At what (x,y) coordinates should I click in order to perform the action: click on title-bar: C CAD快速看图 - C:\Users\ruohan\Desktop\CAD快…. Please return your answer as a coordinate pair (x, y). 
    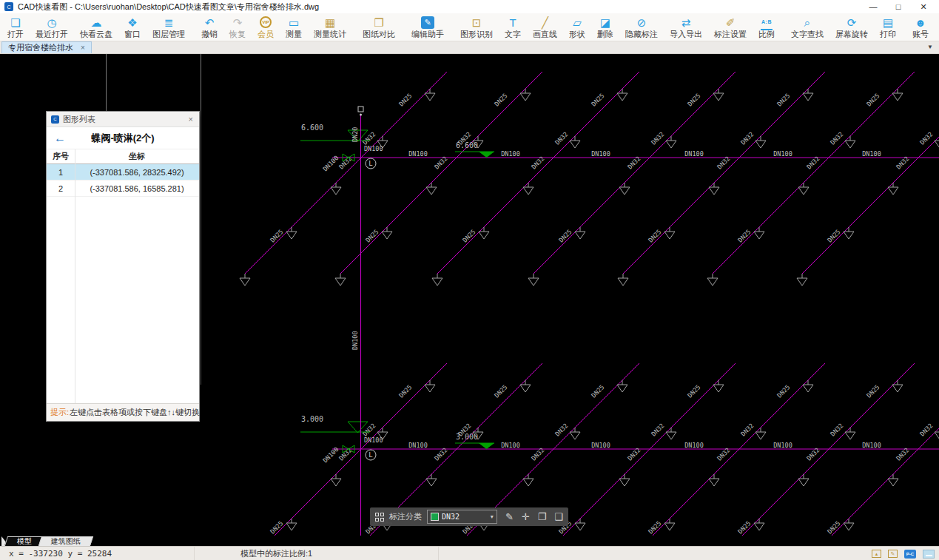
    Looking at the image, I should click on (469, 7).